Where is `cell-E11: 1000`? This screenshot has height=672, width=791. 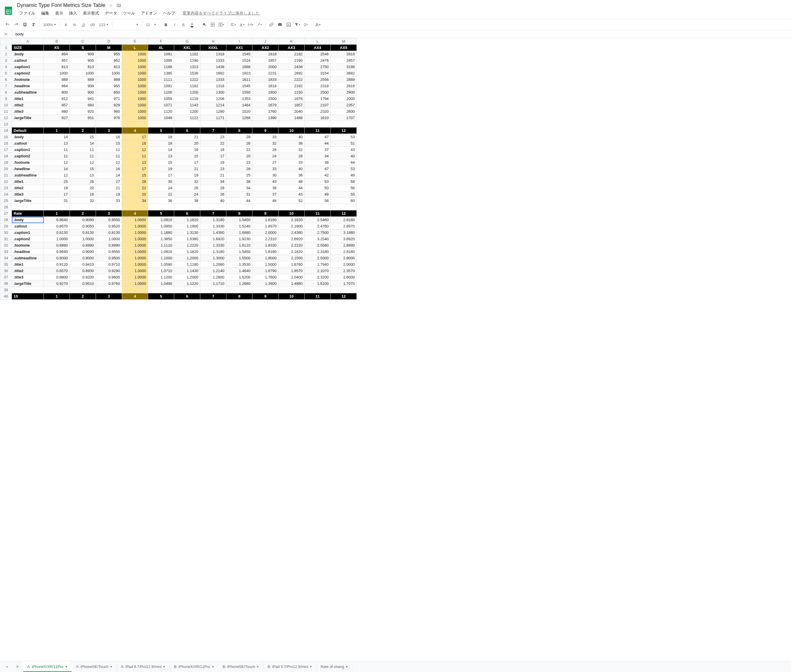
cell-E11: 1000 is located at coordinates (135, 111).